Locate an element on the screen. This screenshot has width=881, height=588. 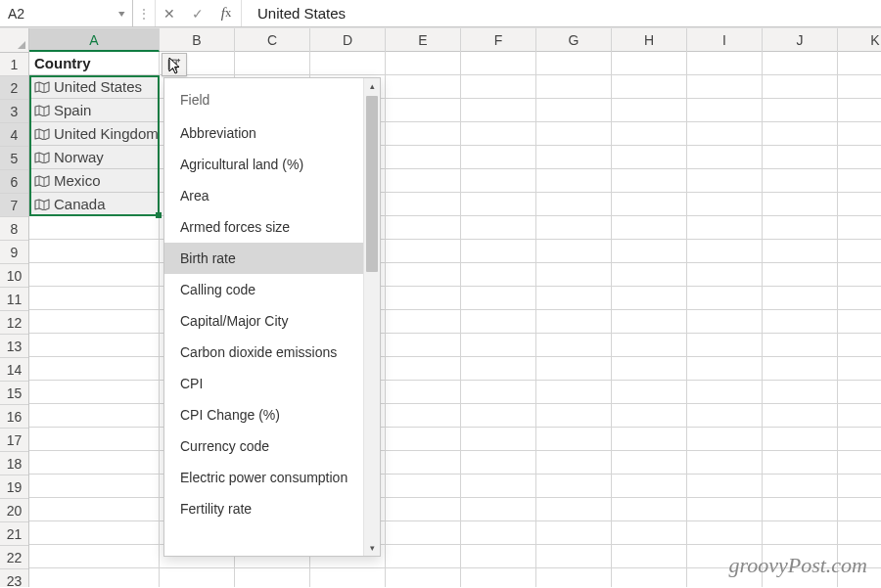
cell-F23 is located at coordinates (499, 577).